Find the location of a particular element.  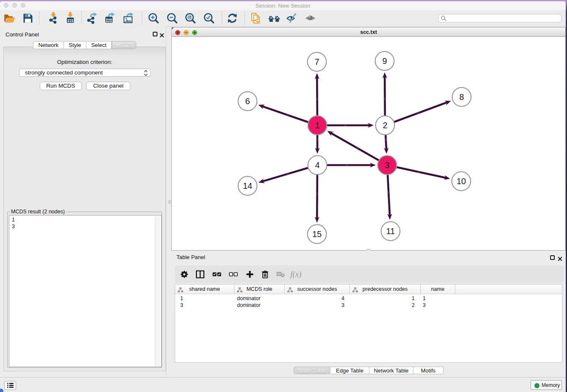

deselect-all-icon is located at coordinates (234, 274).